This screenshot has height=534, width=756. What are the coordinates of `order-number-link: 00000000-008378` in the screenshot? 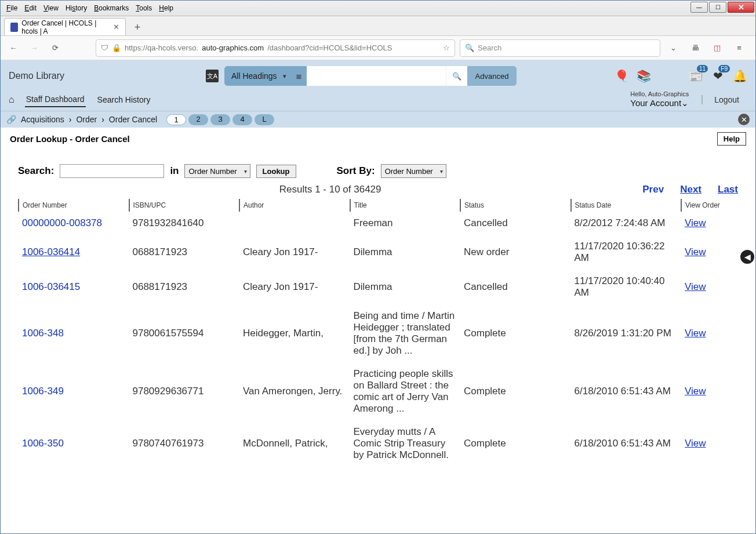 It's located at (74, 223).